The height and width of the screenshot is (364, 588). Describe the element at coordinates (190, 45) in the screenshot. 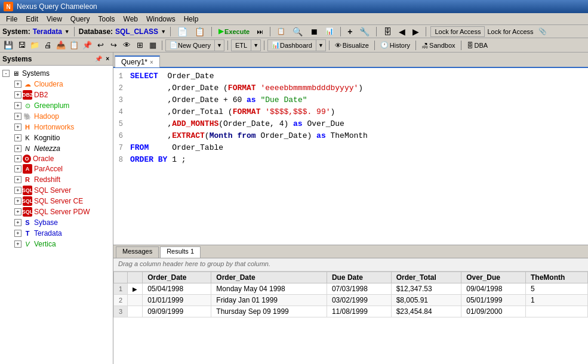

I see `new-query-button: 📄 New Query` at that location.